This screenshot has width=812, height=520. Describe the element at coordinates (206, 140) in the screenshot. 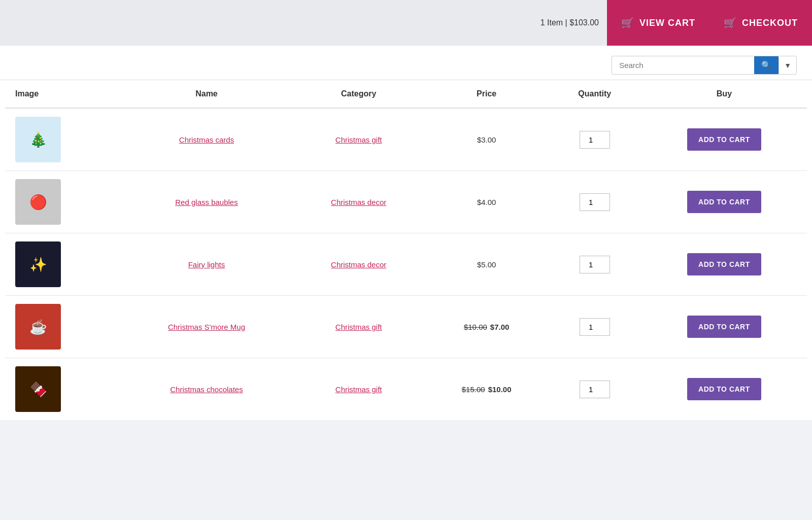

I see `product-name-cell: Christmas cards` at that location.